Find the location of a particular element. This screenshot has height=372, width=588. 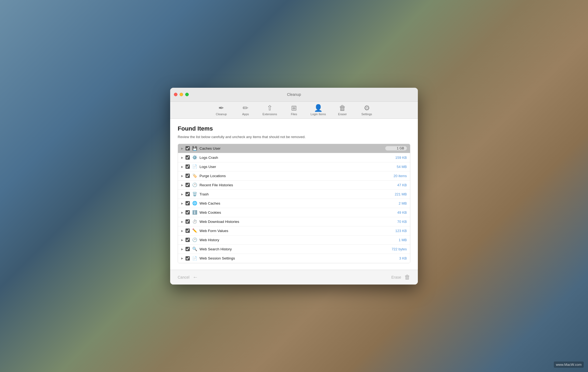

row-item-icon: 🏷️ is located at coordinates (195, 176).